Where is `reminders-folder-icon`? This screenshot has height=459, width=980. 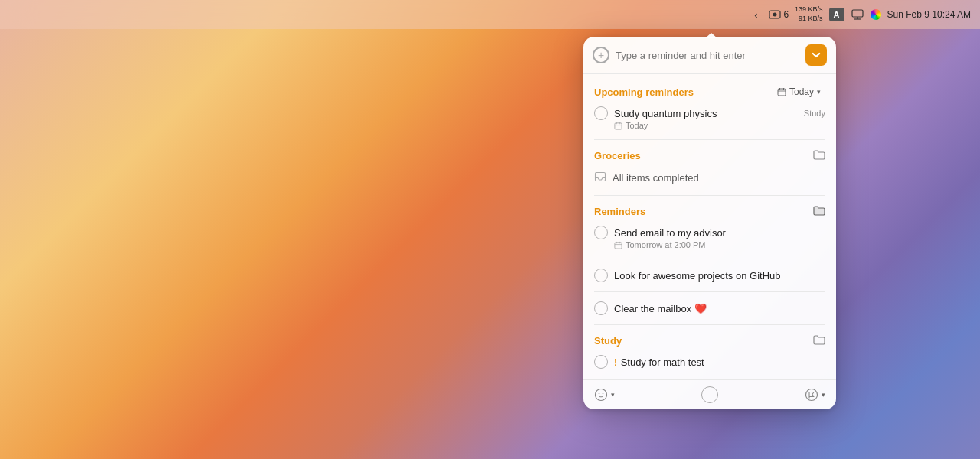 reminders-folder-icon is located at coordinates (819, 211).